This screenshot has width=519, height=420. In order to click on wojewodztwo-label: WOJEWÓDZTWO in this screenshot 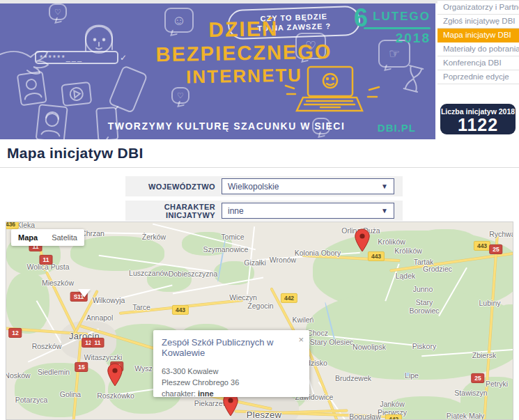, I will do `click(173, 187)`.